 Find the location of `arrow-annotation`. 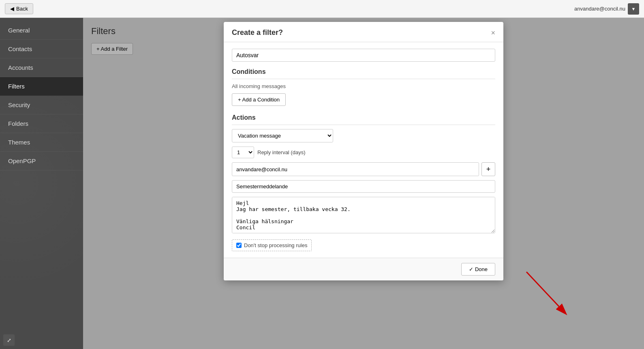

arrow-annotation is located at coordinates (547, 292).